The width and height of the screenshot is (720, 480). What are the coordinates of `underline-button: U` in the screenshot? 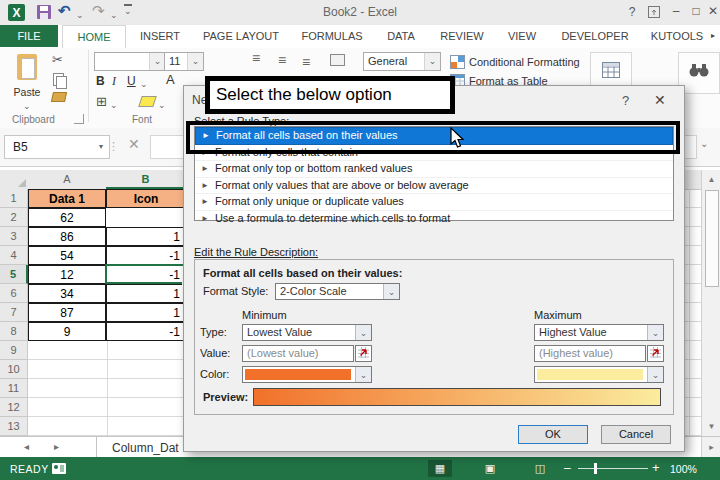 It's located at (132, 81).